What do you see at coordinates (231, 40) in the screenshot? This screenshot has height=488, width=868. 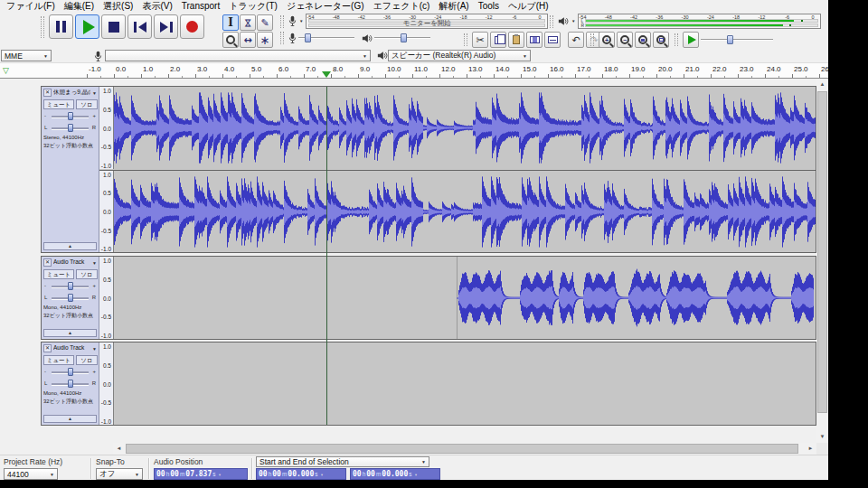 I see `zoom-tool-button` at bounding box center [231, 40].